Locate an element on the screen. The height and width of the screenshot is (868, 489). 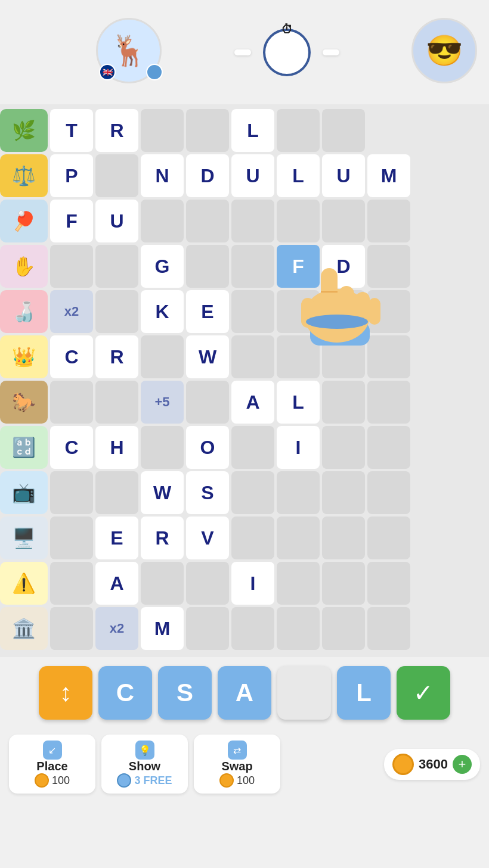
cell-1-7: M is located at coordinates (389, 176).